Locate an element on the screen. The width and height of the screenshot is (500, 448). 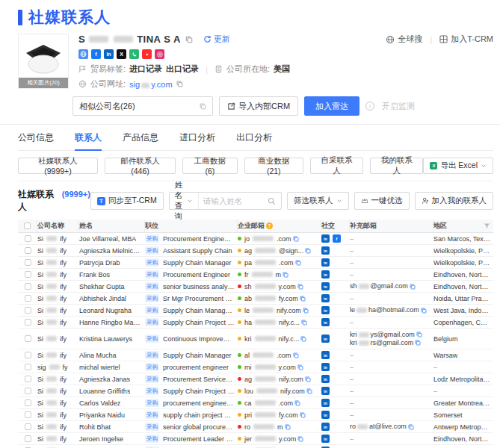
contact-source-chip-3: 商业数据(21) is located at coordinates (274, 166).